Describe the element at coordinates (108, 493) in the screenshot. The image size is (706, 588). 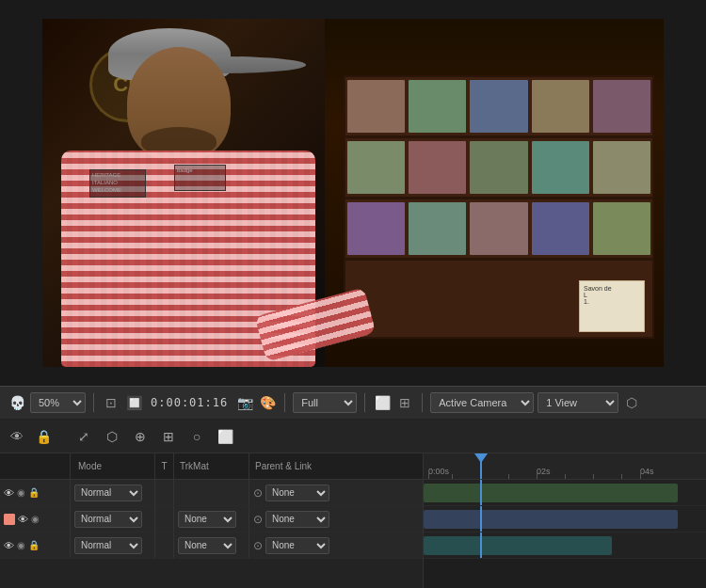
I see `layer-1-mode-select: Normal Multiply Screen Add` at that location.